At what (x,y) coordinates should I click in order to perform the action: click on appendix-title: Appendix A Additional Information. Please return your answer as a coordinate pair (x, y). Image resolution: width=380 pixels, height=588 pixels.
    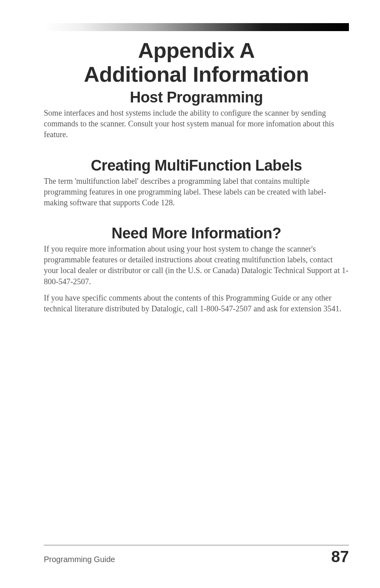
    Looking at the image, I should click on (196, 62).